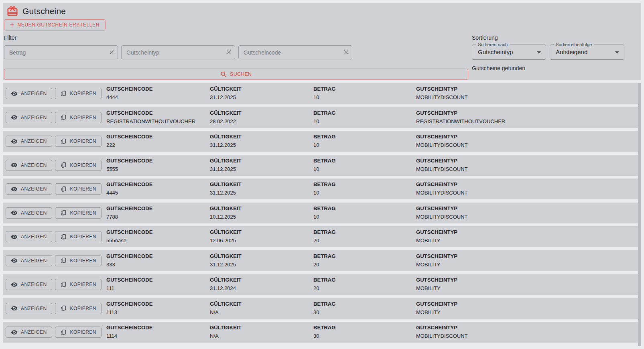 The height and width of the screenshot is (349, 644). What do you see at coordinates (129, 193) in the screenshot?
I see `voucher-code-value: 4445` at bounding box center [129, 193].